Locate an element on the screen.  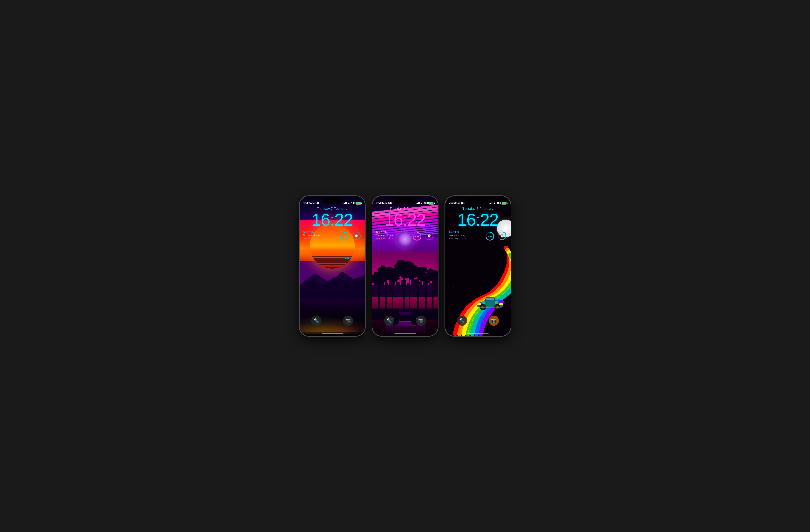
widget-event-2: No events today is located at coordinates (393, 235).